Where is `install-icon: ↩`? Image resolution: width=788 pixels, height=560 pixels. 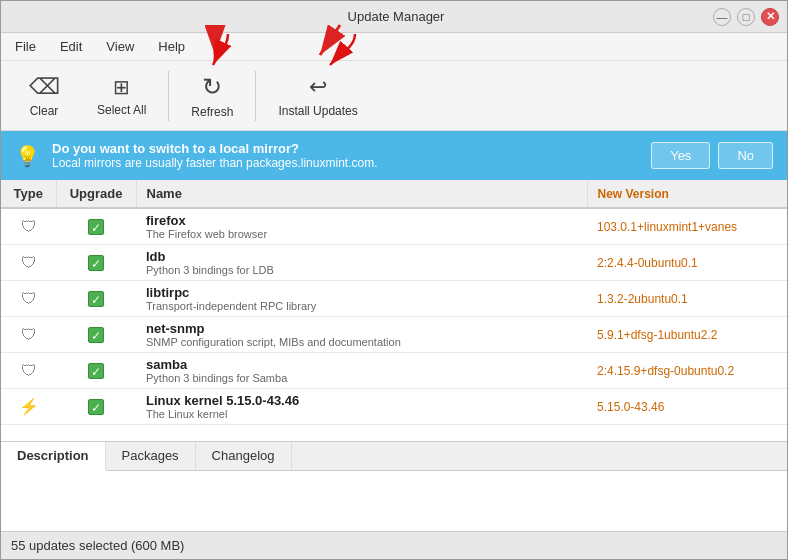
install-icon: ↩ is located at coordinates (318, 87).